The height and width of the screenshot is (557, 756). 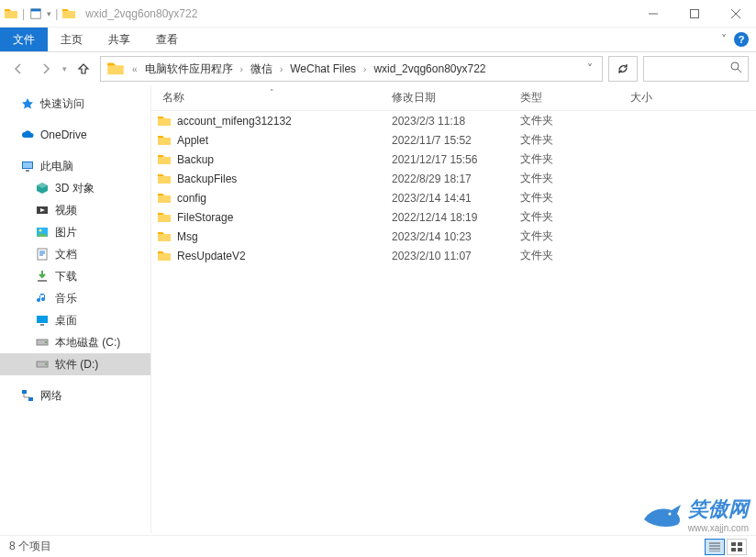 What do you see at coordinates (261, 69) in the screenshot?
I see `breadcrumb-item: 微信` at bounding box center [261, 69].